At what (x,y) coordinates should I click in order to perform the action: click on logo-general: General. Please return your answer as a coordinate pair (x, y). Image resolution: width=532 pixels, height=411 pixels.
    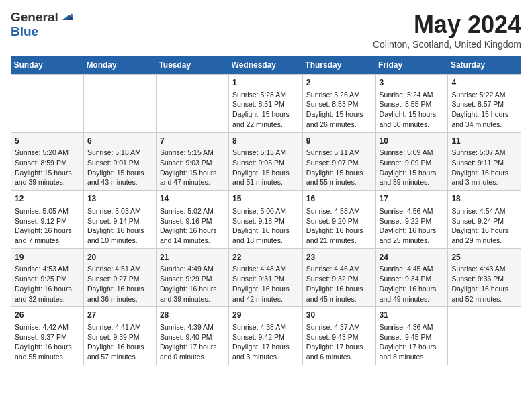
    Looking at the image, I should click on (35, 17).